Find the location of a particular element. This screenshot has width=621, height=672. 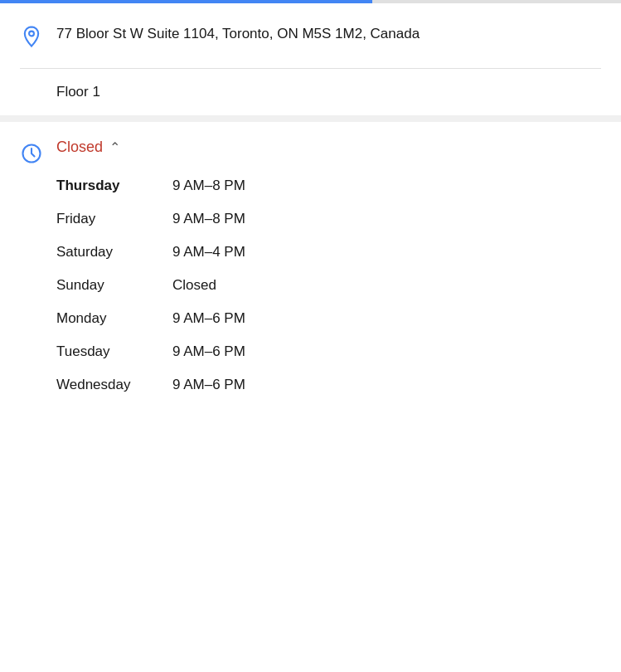

hours-row-wednesday: Wednesday 9 AM–6 PM is located at coordinates (328, 385).